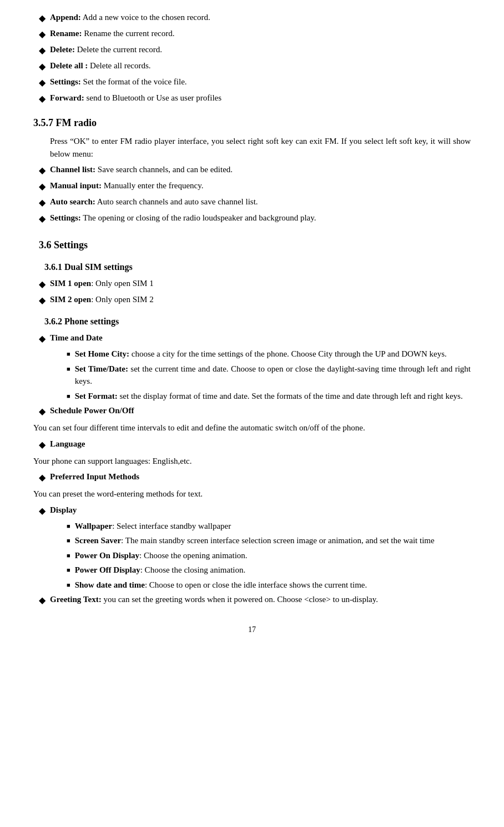 This screenshot has height=827, width=504. Describe the element at coordinates (110, 585) in the screenshot. I see `label: Show date and time` at that location.